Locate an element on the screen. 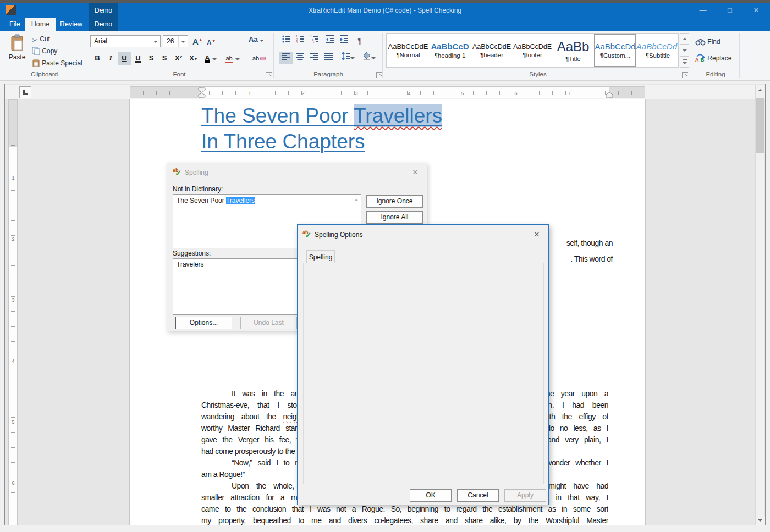 Image resolution: width=770 pixels, height=532 pixels. justify-button is located at coordinates (329, 58).